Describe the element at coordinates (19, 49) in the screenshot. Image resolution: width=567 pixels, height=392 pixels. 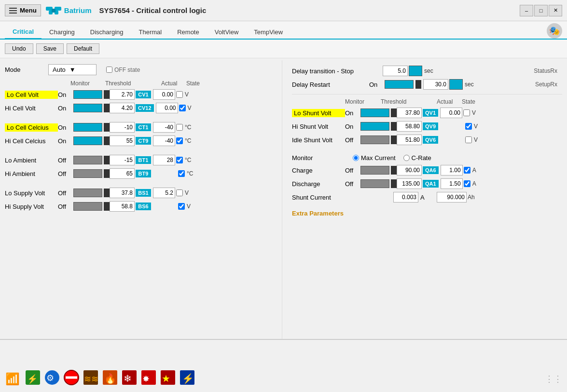
I see `undo-button: Undo` at that location.